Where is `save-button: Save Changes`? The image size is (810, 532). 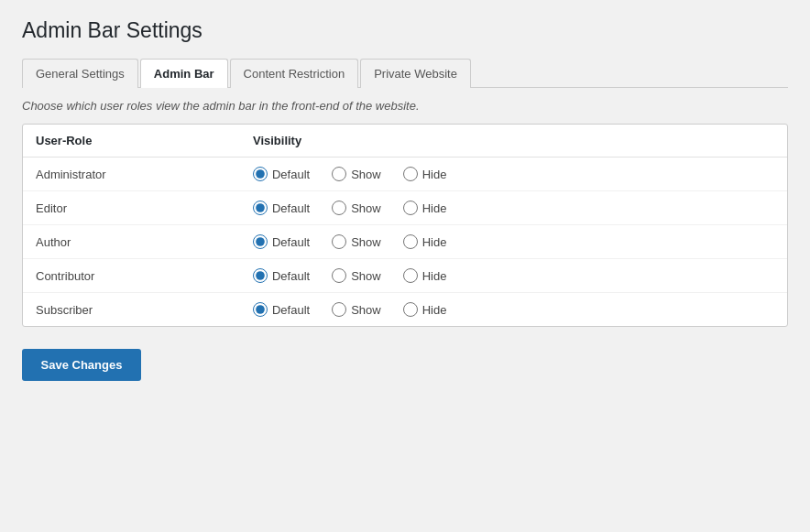 save-button: Save Changes is located at coordinates (82, 364).